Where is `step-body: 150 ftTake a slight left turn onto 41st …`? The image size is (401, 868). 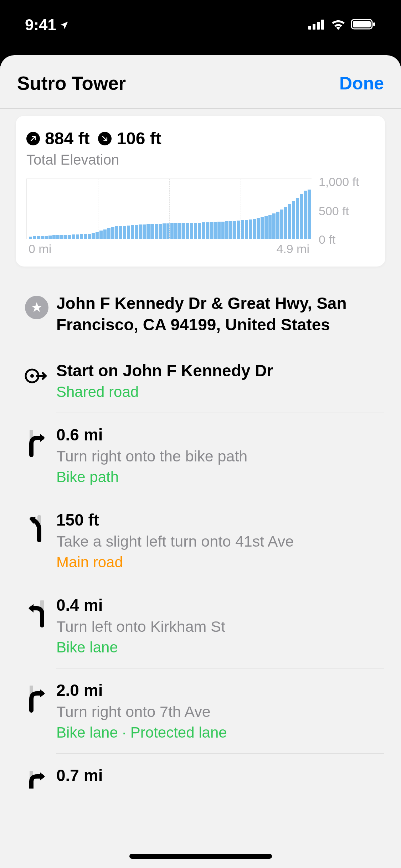 step-body: 150 ftTake a slight left turn onto 41st … is located at coordinates (220, 547).